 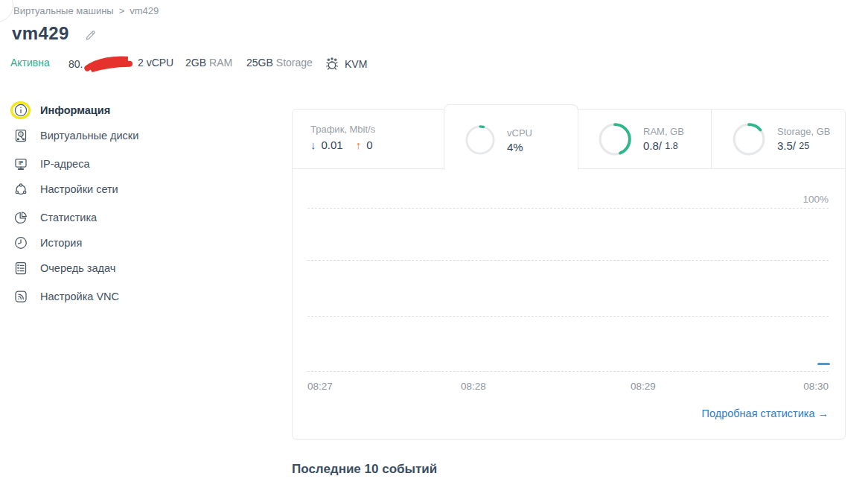 What do you see at coordinates (643, 386) in the screenshot?
I see `x-tick-0829: 08:29` at bounding box center [643, 386].